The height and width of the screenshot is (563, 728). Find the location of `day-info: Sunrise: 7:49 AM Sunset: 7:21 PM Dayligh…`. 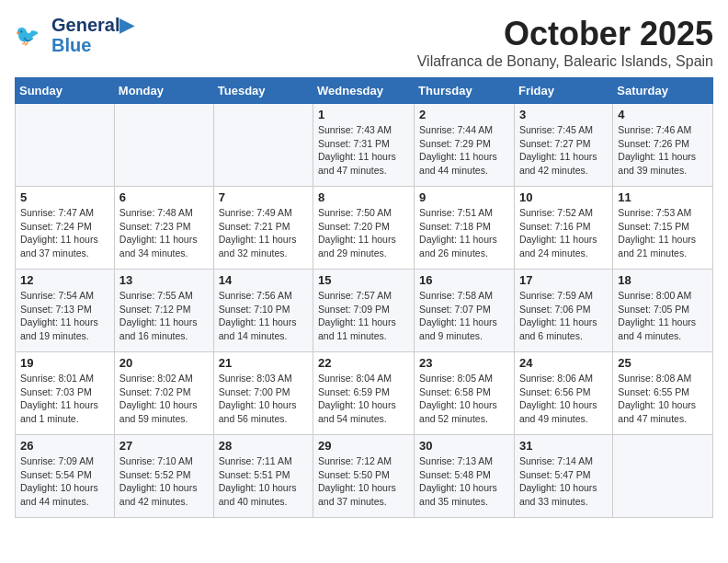

day-info: Sunrise: 7:49 AM Sunset: 7:21 PM Dayligh… is located at coordinates (263, 234).